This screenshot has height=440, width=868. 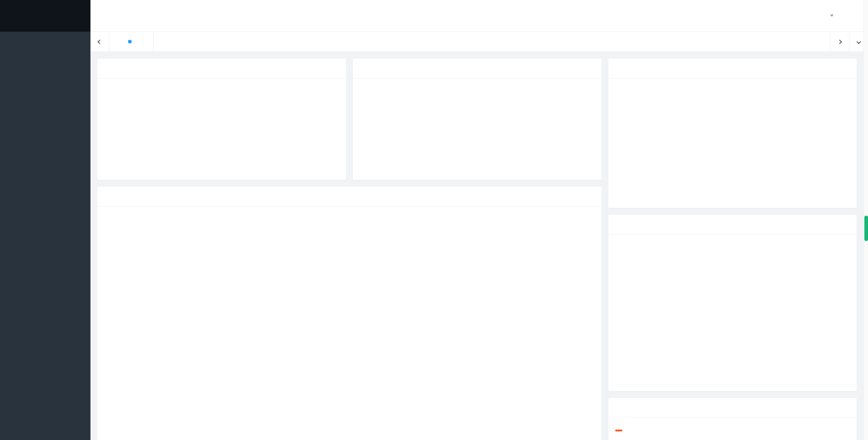 What do you see at coordinates (733, 430) in the screenshot?
I see `author-badge-row` at bounding box center [733, 430].